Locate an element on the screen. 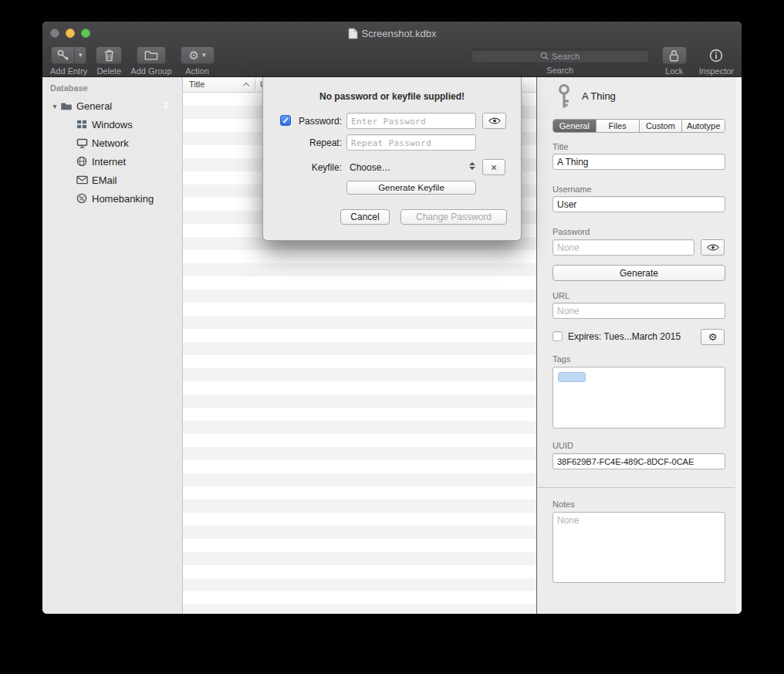 This screenshot has height=674, width=784. tags-label: Tags is located at coordinates (562, 359).